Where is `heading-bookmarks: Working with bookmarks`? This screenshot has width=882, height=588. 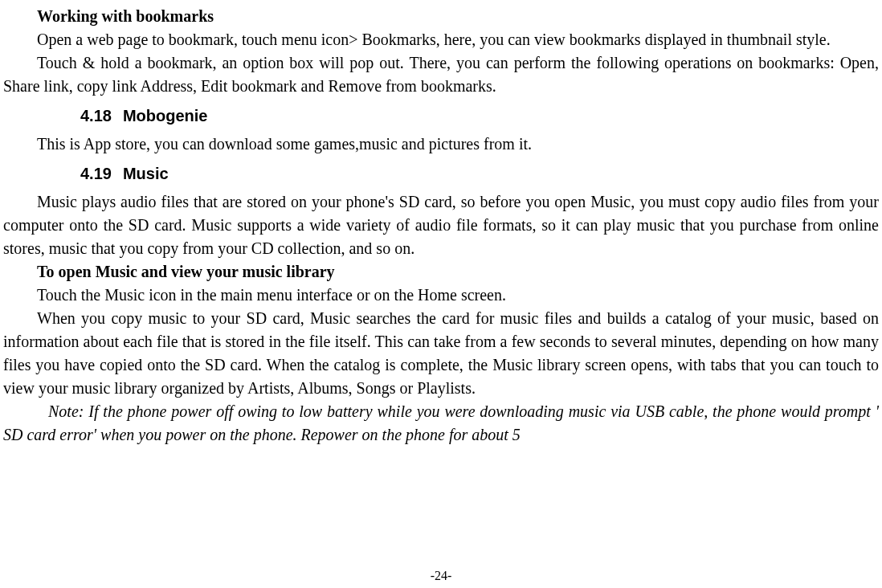 heading-bookmarks: Working with bookmarks is located at coordinates (441, 16).